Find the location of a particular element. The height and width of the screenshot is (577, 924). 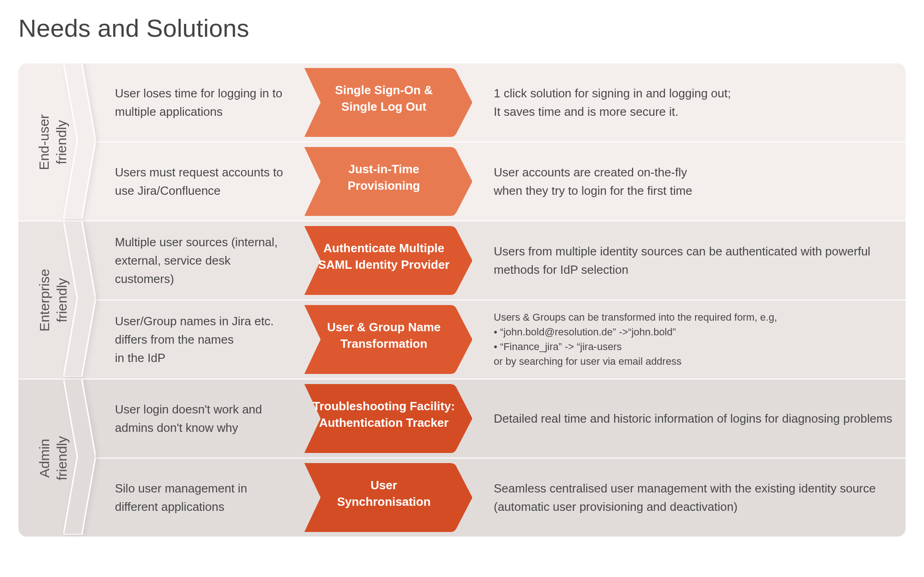

need-solution-row: User/Group names in Jira etc. differs fr… is located at coordinates (496, 339).